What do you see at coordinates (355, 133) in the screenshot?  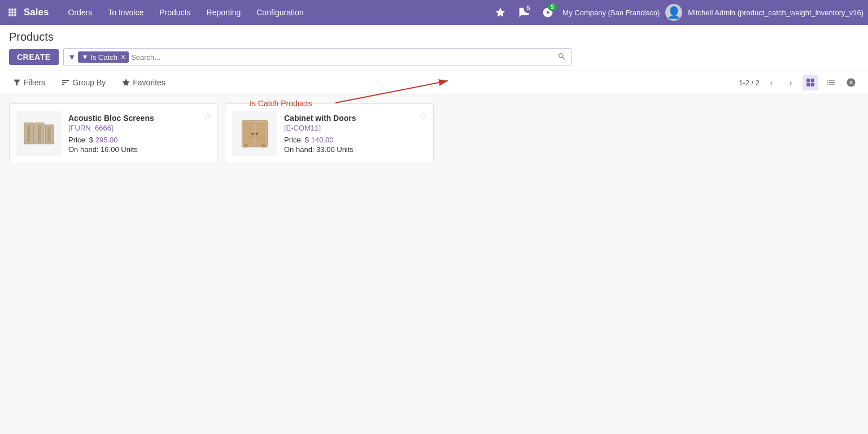 I see `product-info: Cabinet with Doors [E-COM11] Price: $ 14…` at bounding box center [355, 133].